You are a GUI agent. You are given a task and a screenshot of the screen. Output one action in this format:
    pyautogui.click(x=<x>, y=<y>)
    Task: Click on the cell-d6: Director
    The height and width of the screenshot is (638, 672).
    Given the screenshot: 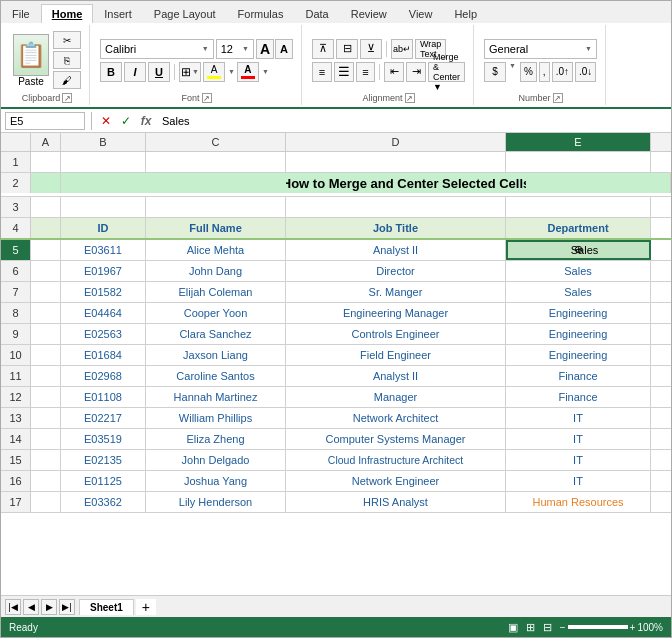 What is the action you would take?
    pyautogui.click(x=396, y=271)
    